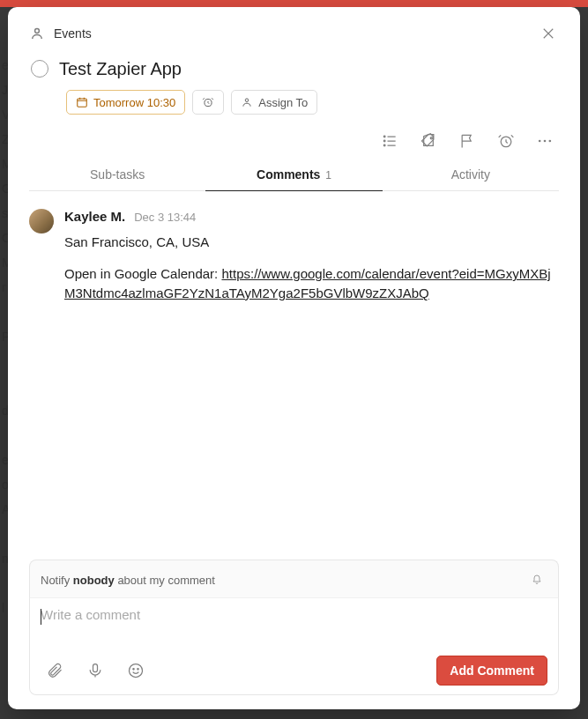  What do you see at coordinates (95, 217) in the screenshot?
I see `comment-author: Kaylee M.` at bounding box center [95, 217].